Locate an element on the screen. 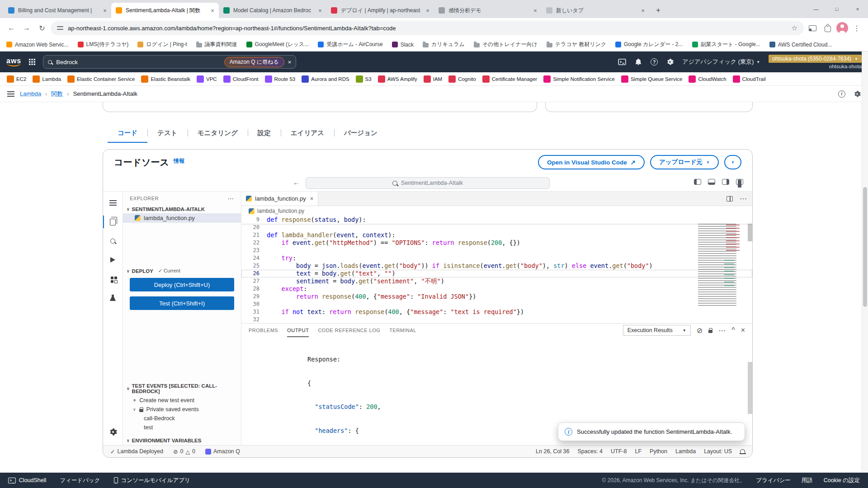  account-menu-button: ohtsuka-shota (5350-0284-7634) ▼ is located at coordinates (815, 59).